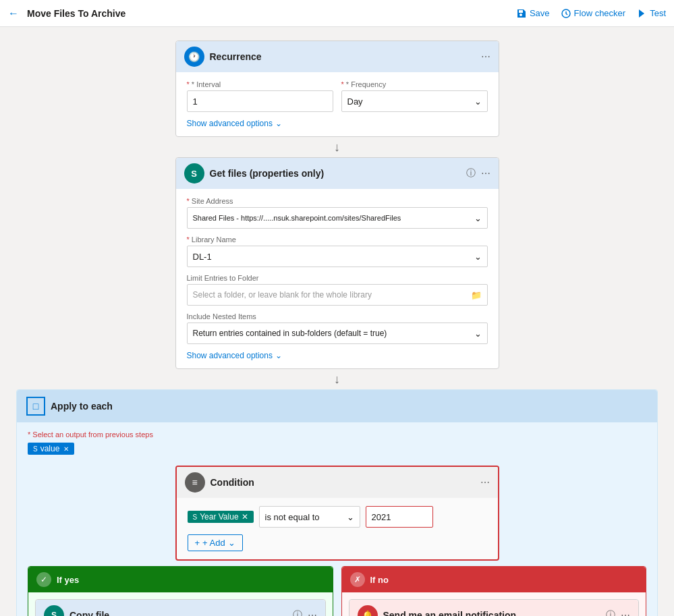 The image size is (674, 616). I want to click on site-address-group: * Site Address Shared Files - https://..…, so click(337, 213).